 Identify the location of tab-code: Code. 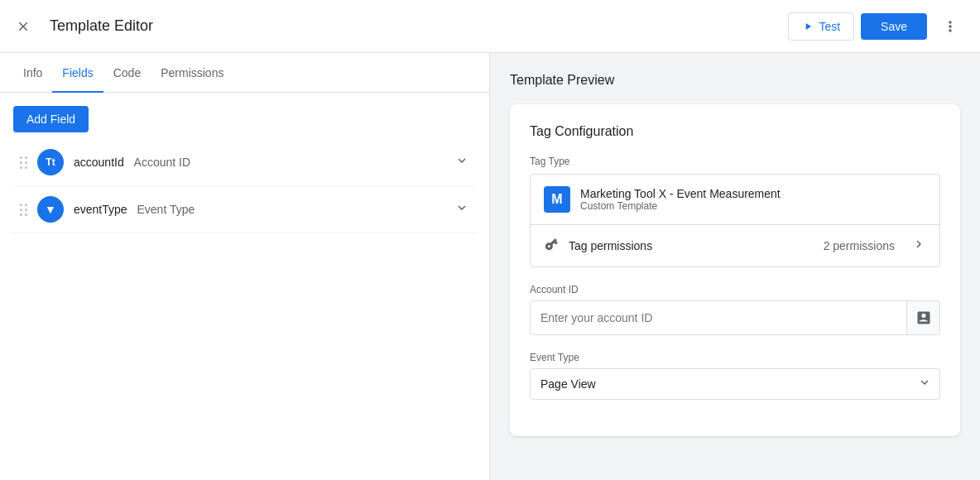
(127, 73).